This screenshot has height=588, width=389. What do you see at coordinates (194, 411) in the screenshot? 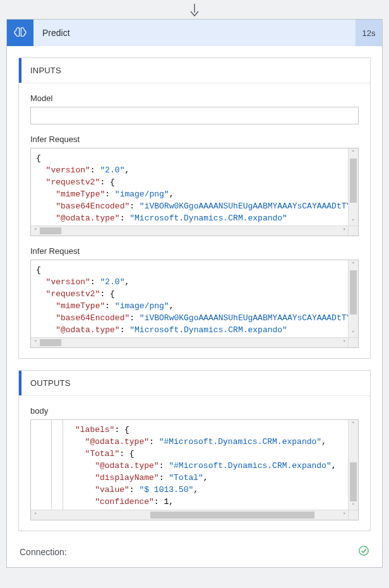
I see `body-label: body` at bounding box center [194, 411].